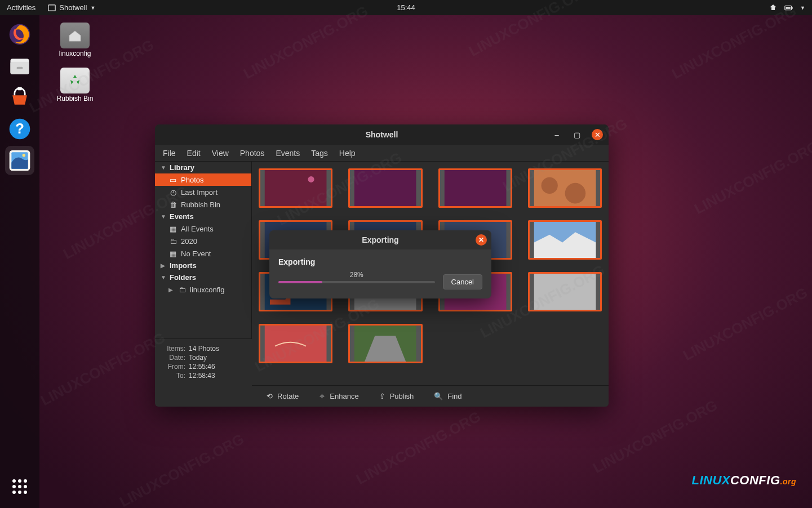  What do you see at coordinates (75, 81) in the screenshot?
I see `recycle-icon` at bounding box center [75, 81].